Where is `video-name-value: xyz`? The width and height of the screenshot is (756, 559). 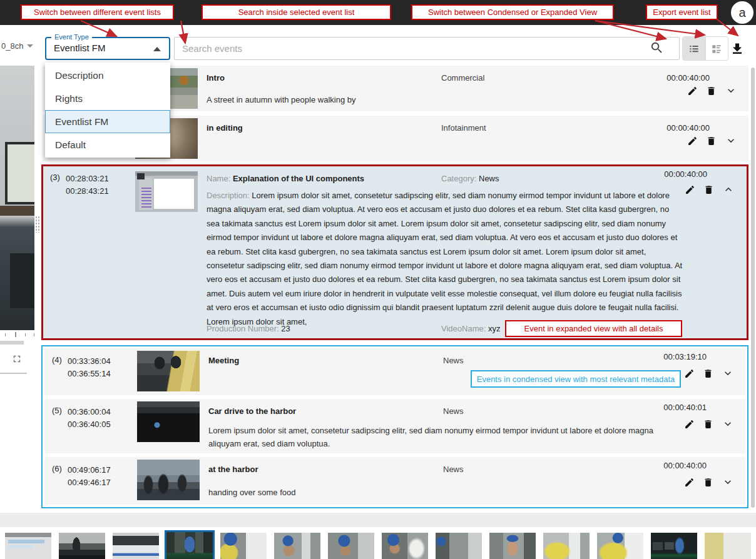
video-name-value: xyz is located at coordinates (494, 329).